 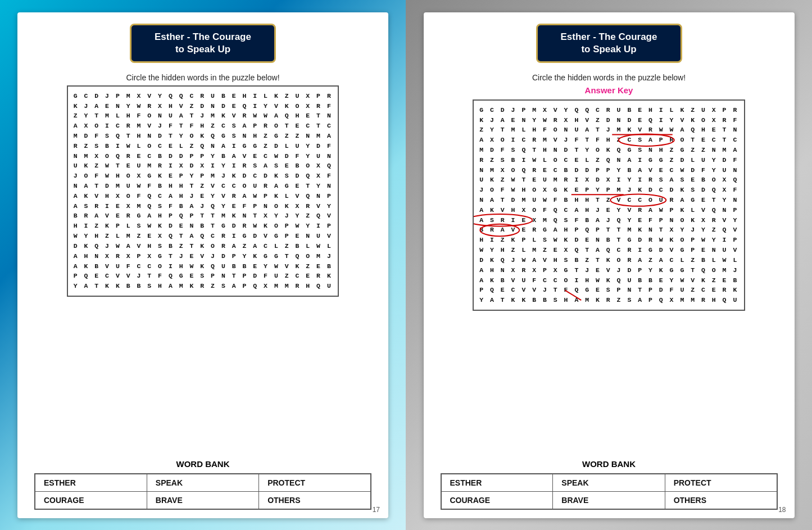 What do you see at coordinates (203, 43) in the screenshot?
I see `left-title-box: Esther - The Courage to Speak Up` at bounding box center [203, 43].